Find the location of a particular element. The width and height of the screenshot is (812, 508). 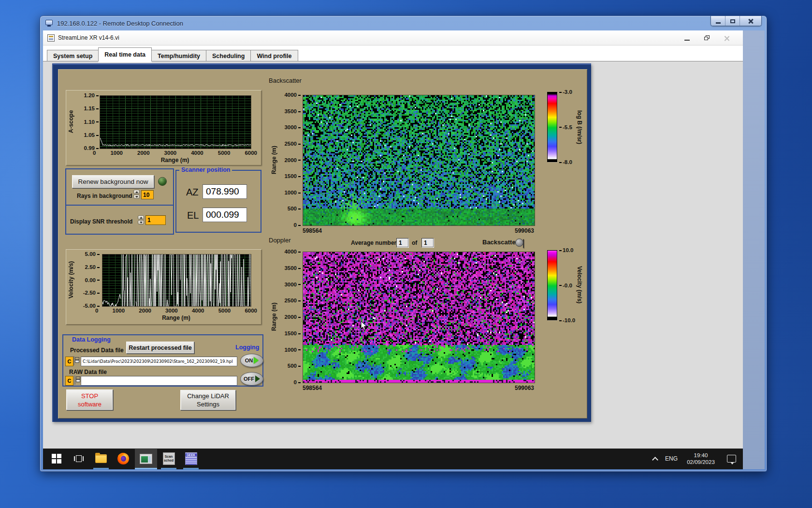

stop-software-button: STOP software is located at coordinates (90, 400).